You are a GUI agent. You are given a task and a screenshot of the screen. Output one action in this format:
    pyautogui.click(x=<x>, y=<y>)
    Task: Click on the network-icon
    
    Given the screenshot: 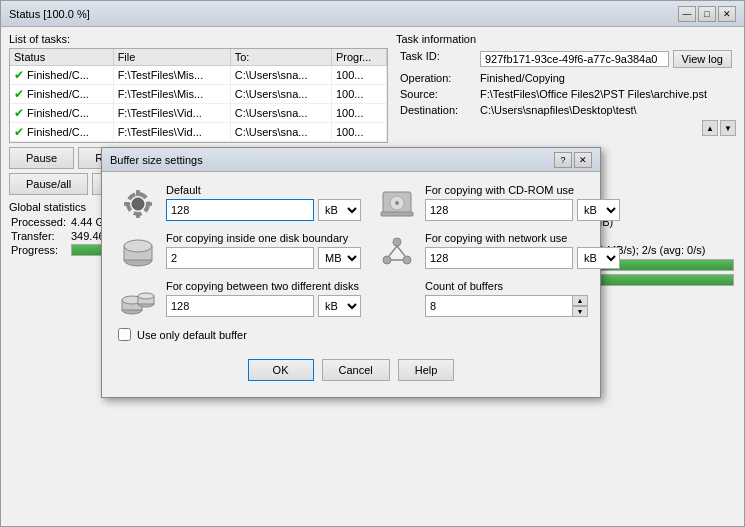 What is the action you would take?
    pyautogui.click(x=397, y=252)
    